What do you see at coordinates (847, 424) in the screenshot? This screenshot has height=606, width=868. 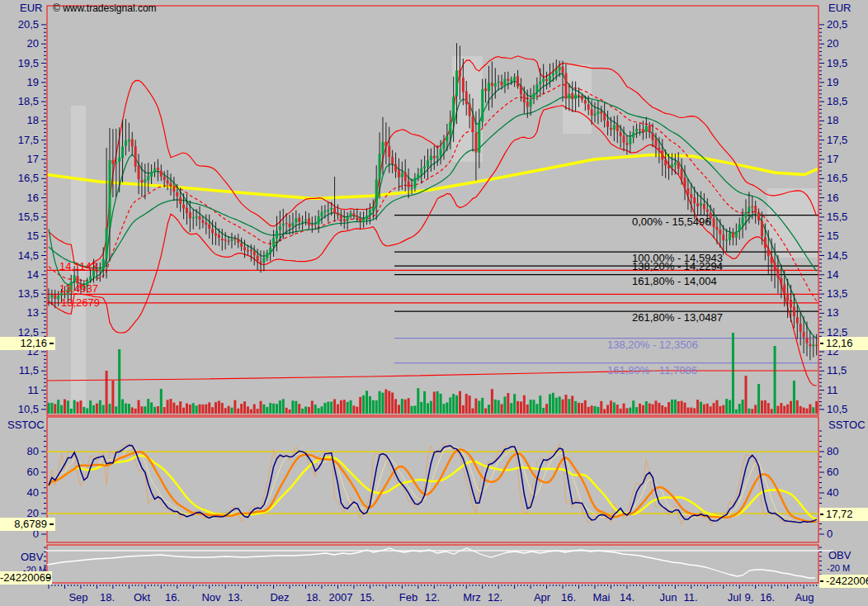 I see `sstoc-panel-title-right: SSTOC` at bounding box center [847, 424].